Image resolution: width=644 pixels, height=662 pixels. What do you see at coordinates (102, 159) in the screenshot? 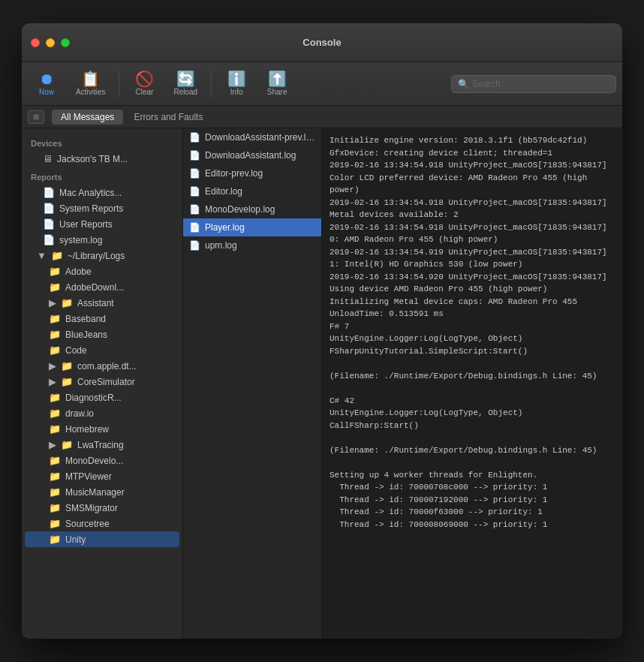
I see `sidebar-item-device: 🖥 Jackson's TB M...` at bounding box center [102, 159].